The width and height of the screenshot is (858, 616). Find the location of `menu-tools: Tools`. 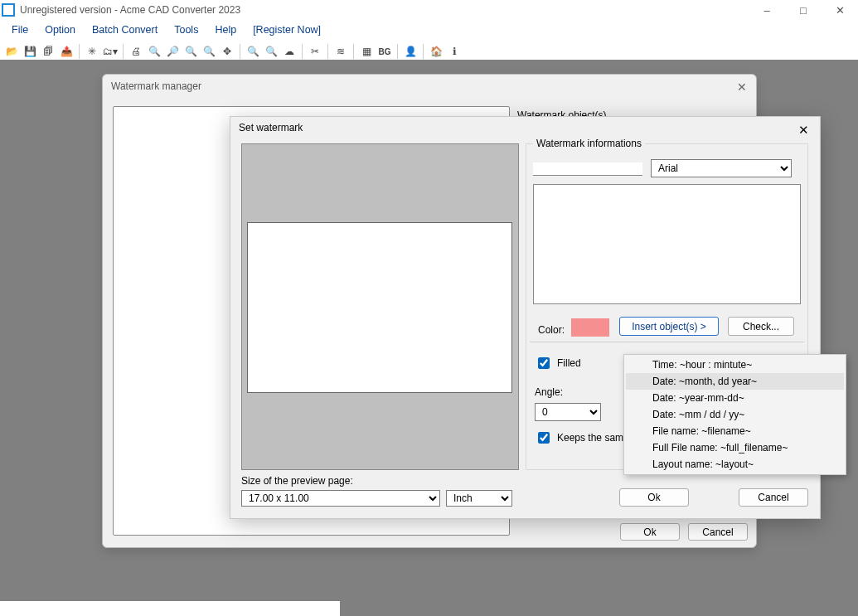

menu-tools: Tools is located at coordinates (186, 30).